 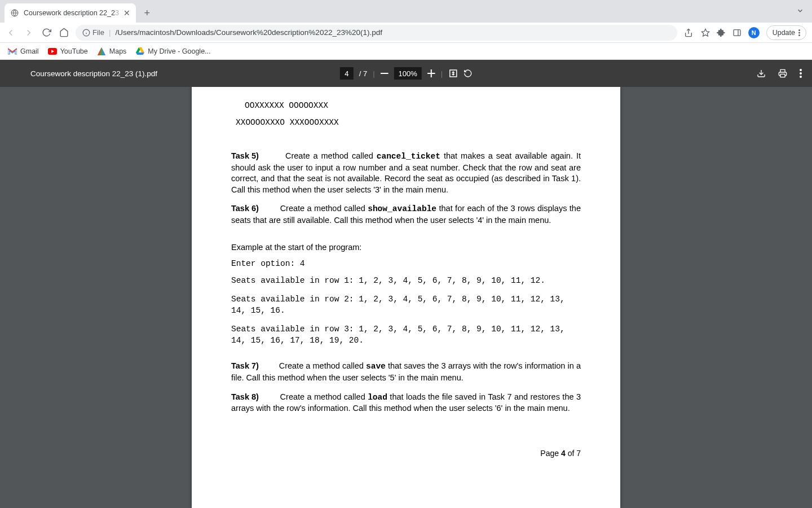 What do you see at coordinates (721, 33) in the screenshot?
I see `extensions-icon` at bounding box center [721, 33].